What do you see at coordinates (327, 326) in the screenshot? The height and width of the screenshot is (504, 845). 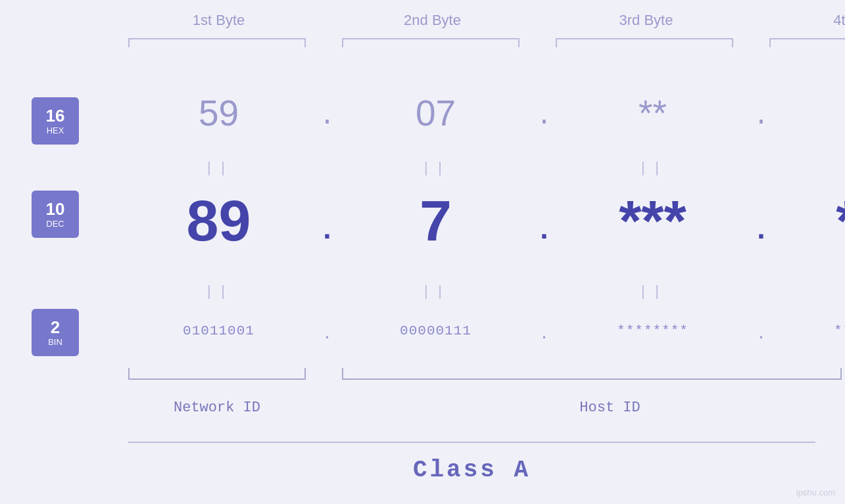 I see `bin-dot1: .` at bounding box center [327, 326].